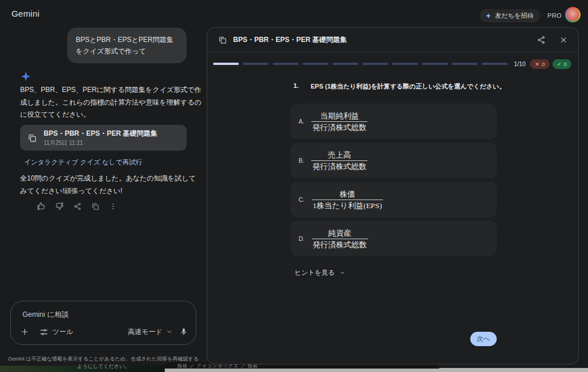 The height and width of the screenshot is (372, 588). Describe the element at coordinates (103, 323) in the screenshot. I see `prompt-composer: ツール 高速モード` at that location.